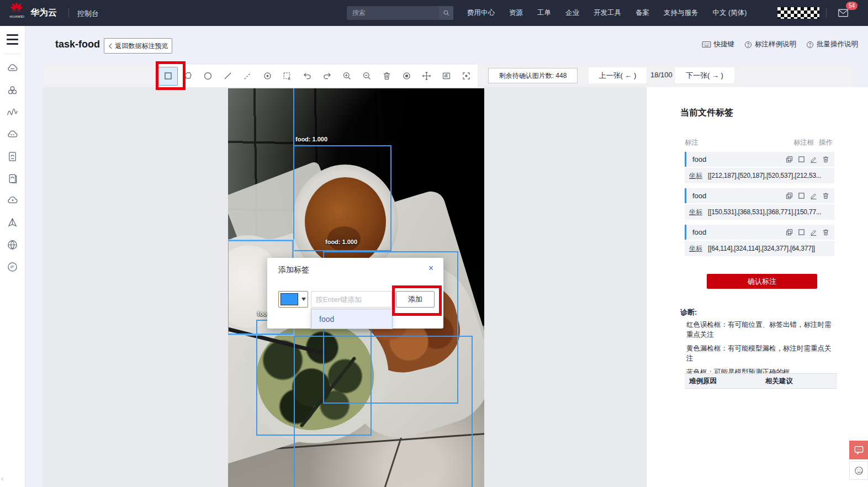  Describe the element at coordinates (516, 13) in the screenshot. I see `menu-resources: 资源` at that location.